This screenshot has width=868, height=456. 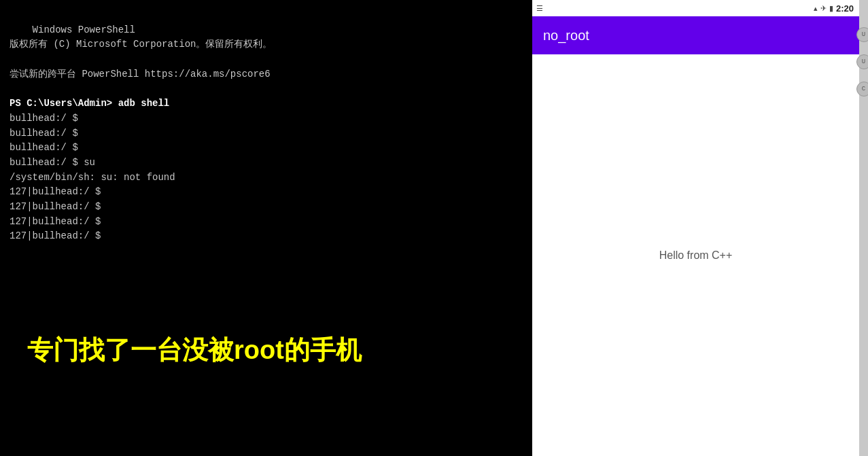 I want to click on annotation-label: 专门找了一台没被root的手机, so click(x=194, y=351).